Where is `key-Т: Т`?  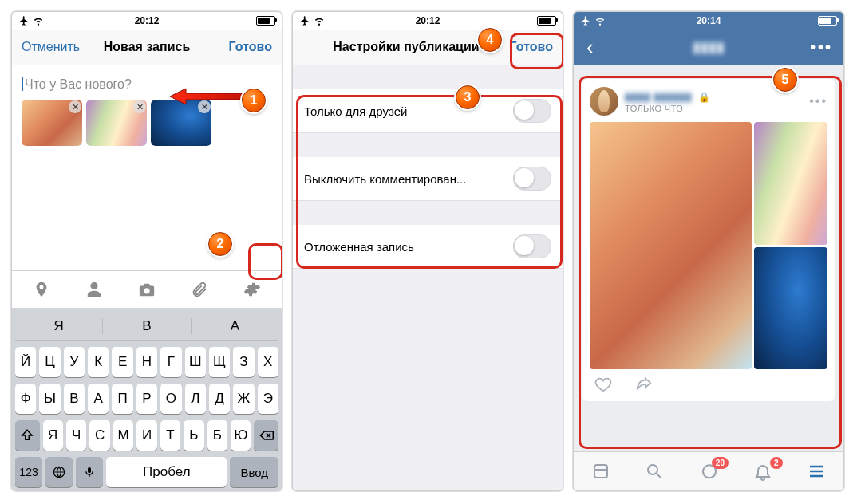
key-Т: Т is located at coordinates (171, 435).